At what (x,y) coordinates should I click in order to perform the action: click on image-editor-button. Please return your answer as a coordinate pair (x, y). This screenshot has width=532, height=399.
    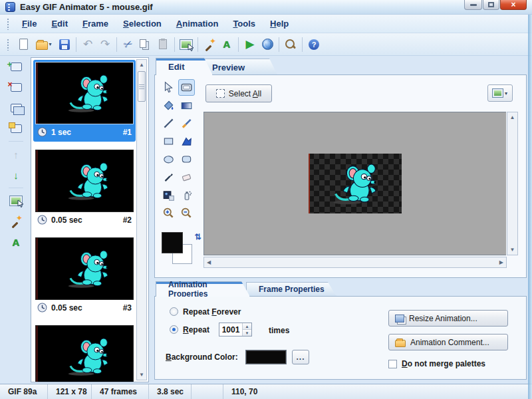
    Looking at the image, I should click on (186, 45).